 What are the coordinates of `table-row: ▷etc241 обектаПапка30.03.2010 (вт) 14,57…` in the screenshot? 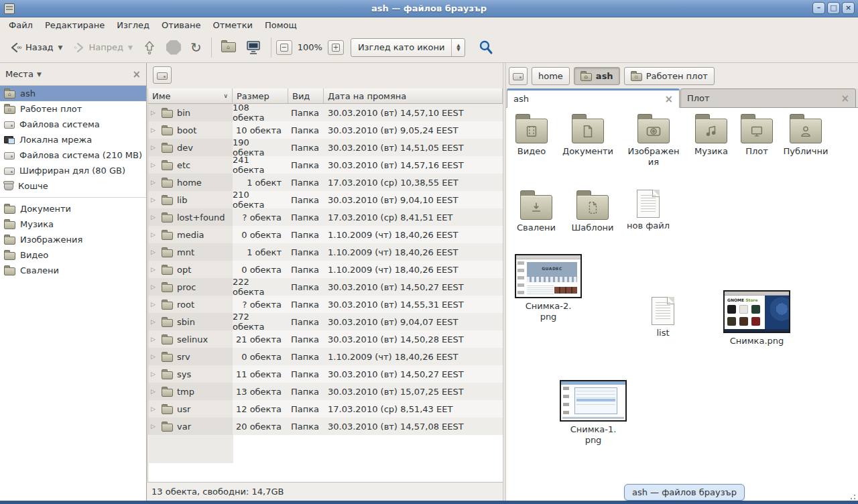 It's located at (326, 165).